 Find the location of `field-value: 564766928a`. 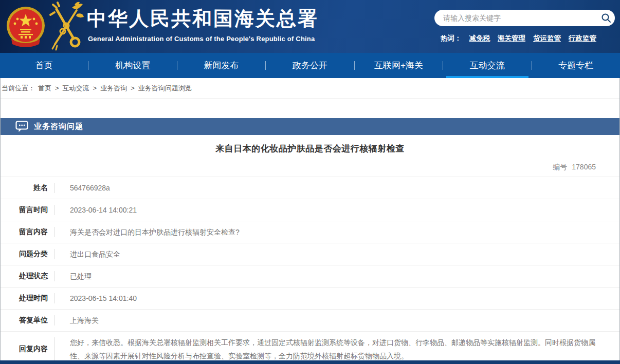

field-value: 564766928a is located at coordinates (101, 188).